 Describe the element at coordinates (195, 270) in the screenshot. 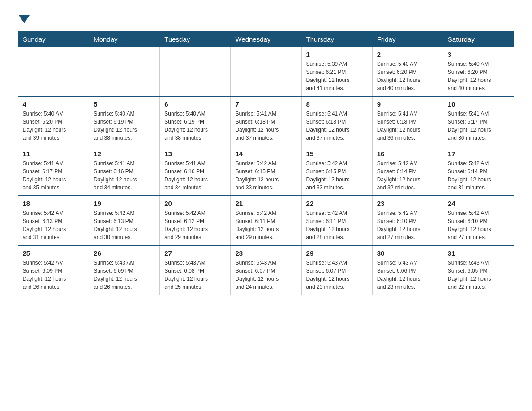

I see `calendar-cell: 27Sunrise: 5:43 AM Sunset: 6:08 PM Dayli…` at that location.